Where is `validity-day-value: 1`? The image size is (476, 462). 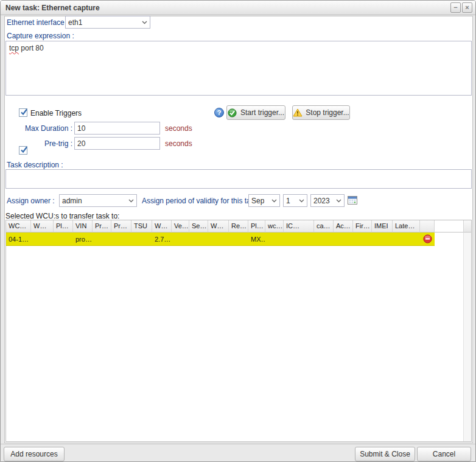 validity-day-value: 1 is located at coordinates (289, 201).